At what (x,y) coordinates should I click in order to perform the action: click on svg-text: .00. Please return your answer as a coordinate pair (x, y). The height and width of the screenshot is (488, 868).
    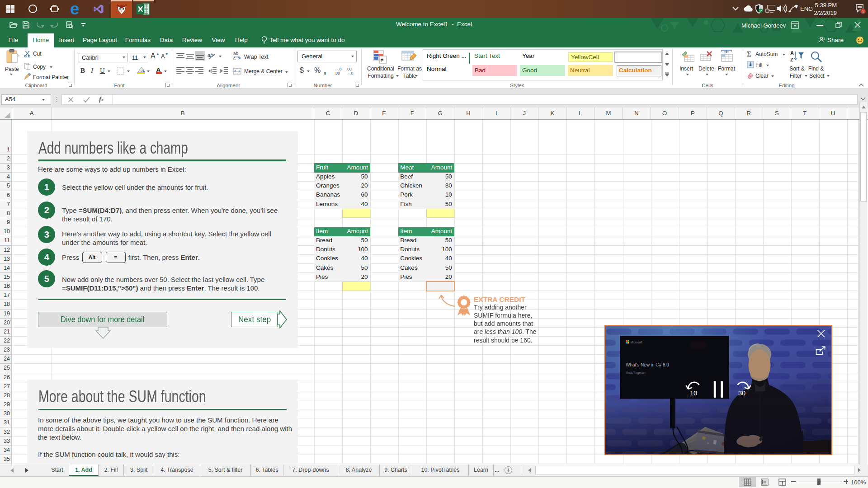
    Looking at the image, I should click on (337, 73).